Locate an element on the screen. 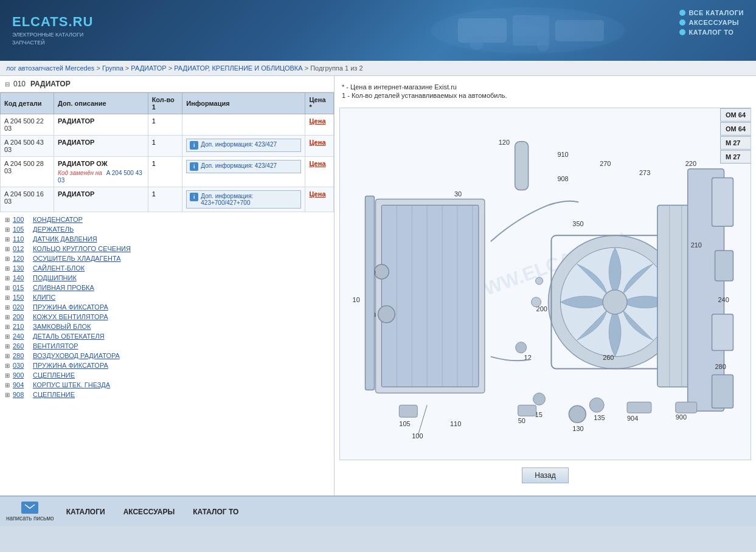 This screenshot has width=756, height=552. logo-title: ELCATS.RU is located at coordinates (52, 22).